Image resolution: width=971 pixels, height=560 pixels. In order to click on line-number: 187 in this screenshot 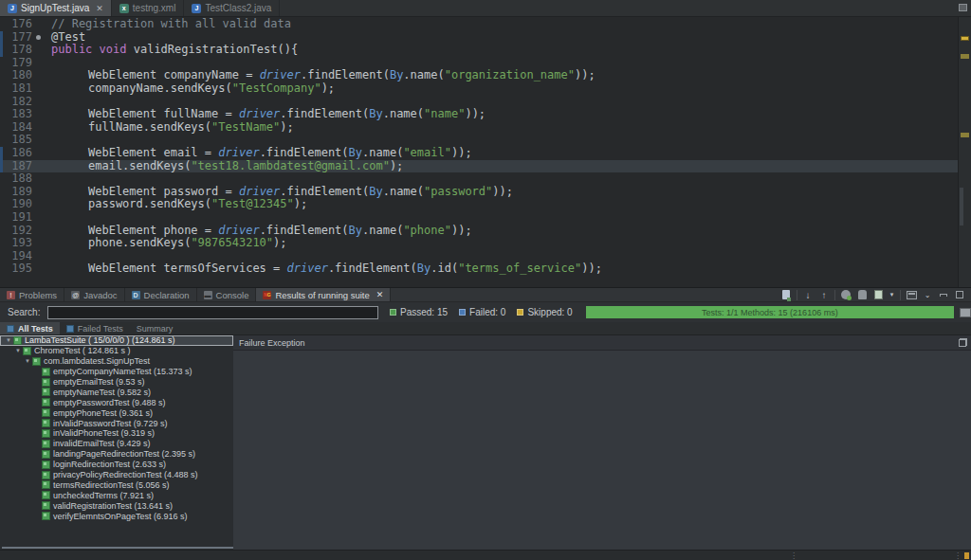, I will do `click(22, 167)`.